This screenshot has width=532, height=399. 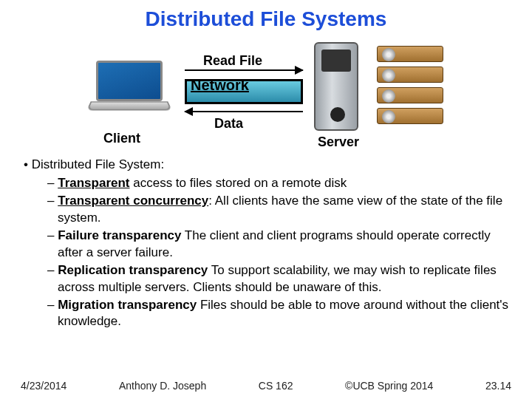 What do you see at coordinates (163, 386) in the screenshot?
I see `footer-author: Anthony D. Joseph` at bounding box center [163, 386].